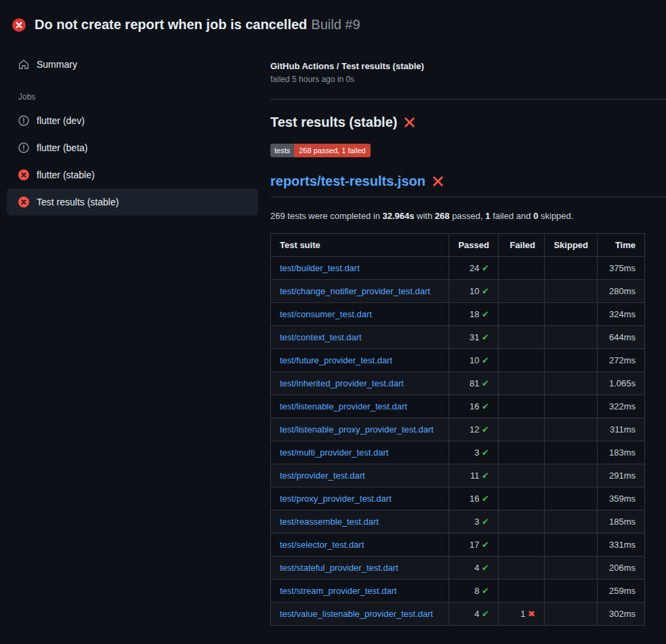  What do you see at coordinates (356, 614) in the screenshot?
I see `test-suite-link: test/value_listenable_provider_test.dart` at bounding box center [356, 614].